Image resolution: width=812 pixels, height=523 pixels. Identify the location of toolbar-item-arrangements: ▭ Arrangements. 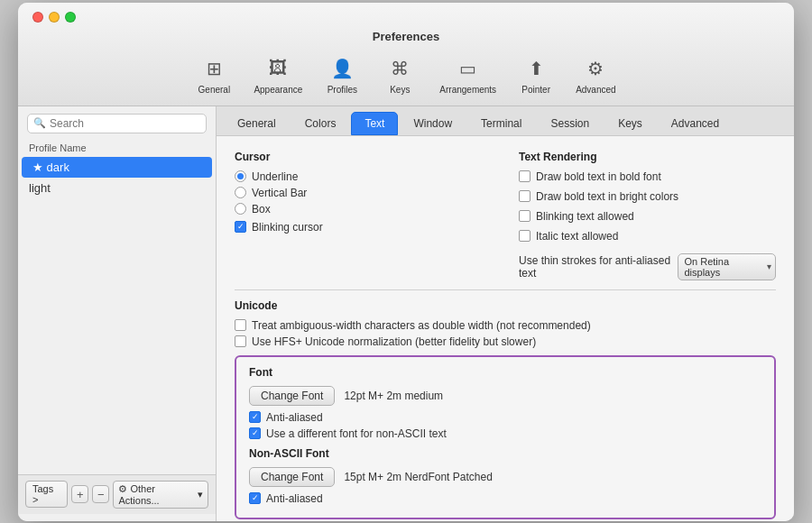
(467, 74).